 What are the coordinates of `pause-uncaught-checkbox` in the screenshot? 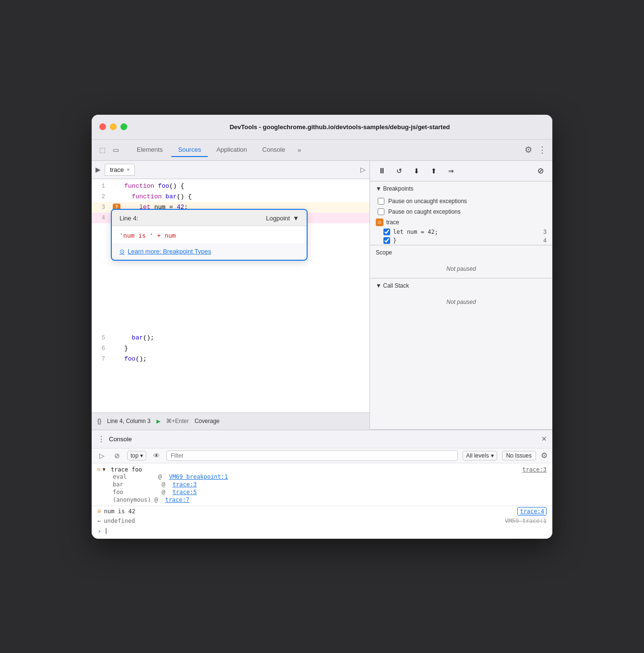 It's located at (381, 201).